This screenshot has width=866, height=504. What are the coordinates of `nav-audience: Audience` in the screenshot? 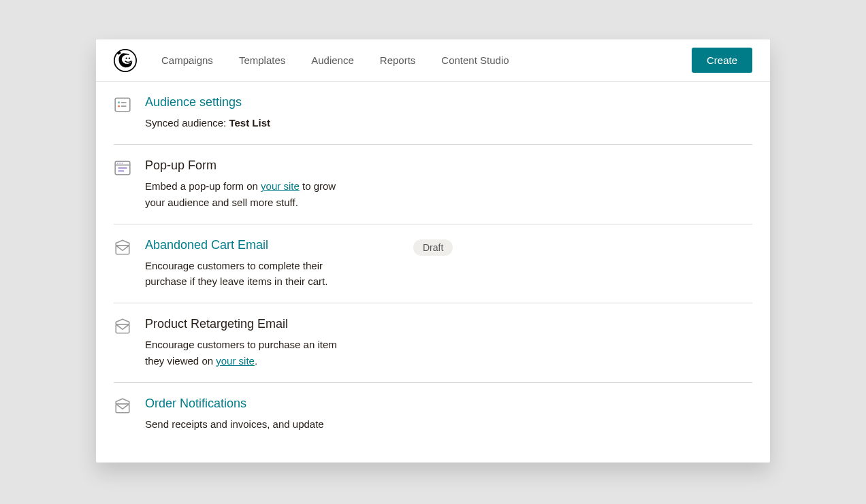 It's located at (332, 60).